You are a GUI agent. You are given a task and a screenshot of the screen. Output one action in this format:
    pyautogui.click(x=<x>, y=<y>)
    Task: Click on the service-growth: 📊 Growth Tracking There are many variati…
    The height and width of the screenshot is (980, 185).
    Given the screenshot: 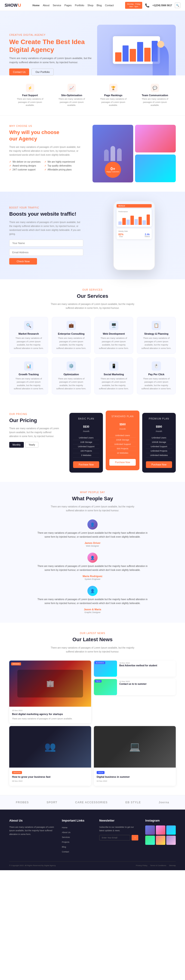 What is the action you would take?
    pyautogui.click(x=29, y=376)
    